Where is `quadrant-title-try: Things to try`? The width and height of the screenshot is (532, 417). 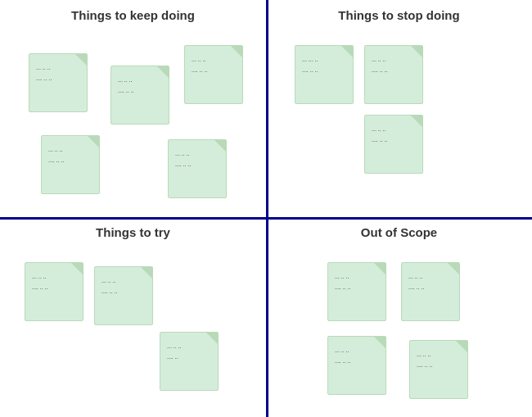 quadrant-title-try: Things to try is located at coordinates (133, 230).